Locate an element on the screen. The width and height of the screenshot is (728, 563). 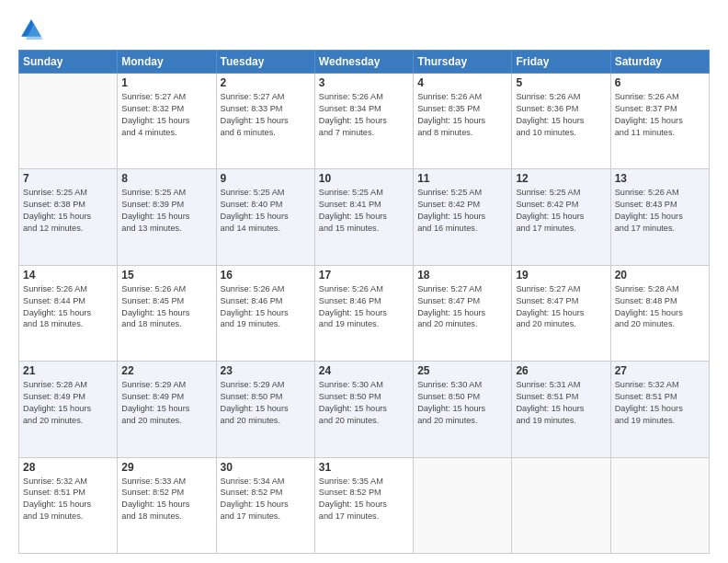
calendar-cell: 18Sunrise: 5:27 AM Sunset: 8:47 PM Dayli… is located at coordinates (463, 313).